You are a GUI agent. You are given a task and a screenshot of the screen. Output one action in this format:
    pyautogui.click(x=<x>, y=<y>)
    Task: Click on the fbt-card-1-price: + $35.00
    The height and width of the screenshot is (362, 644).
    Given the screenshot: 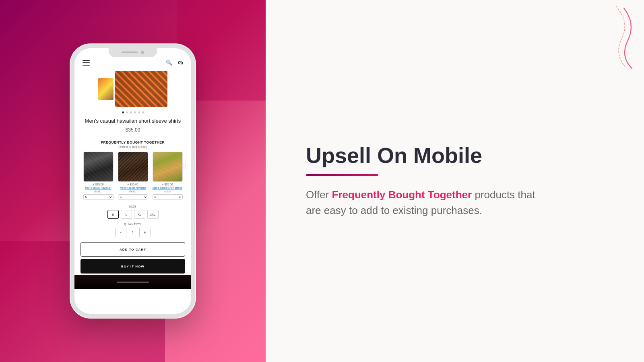 What is the action you would take?
    pyautogui.click(x=98, y=184)
    